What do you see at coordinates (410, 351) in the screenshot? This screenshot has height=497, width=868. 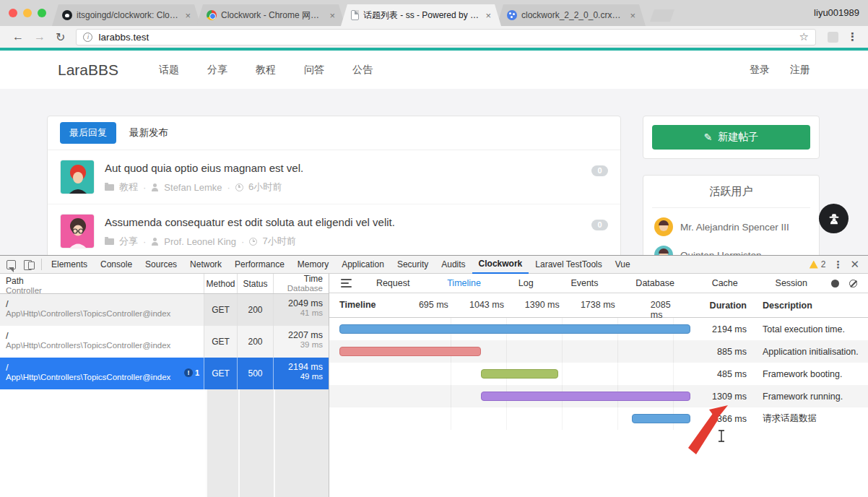 I see `timeline-bar-init` at bounding box center [410, 351].